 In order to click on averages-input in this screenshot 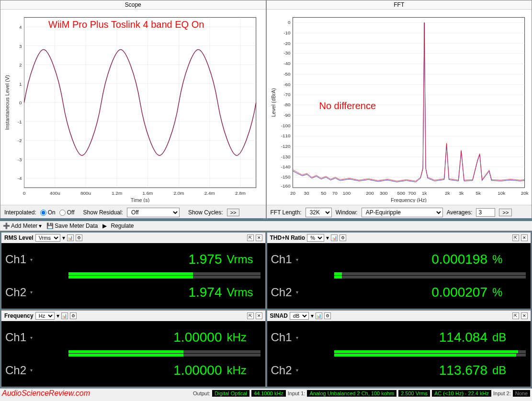, I will do `click(486, 212)`.